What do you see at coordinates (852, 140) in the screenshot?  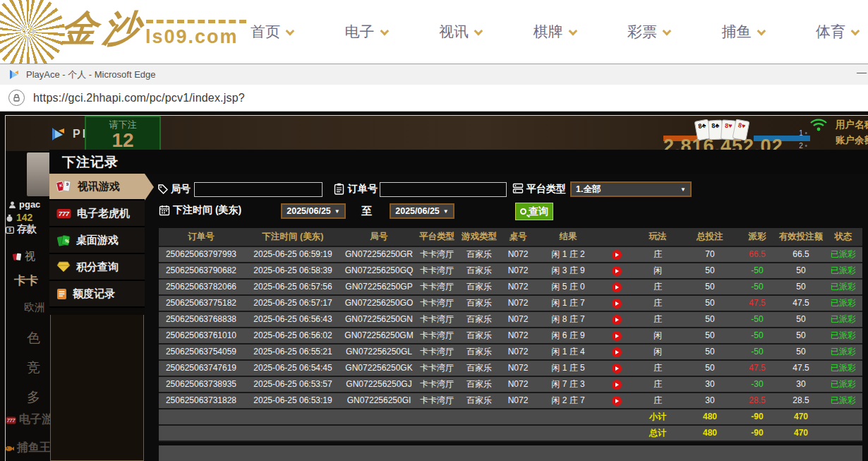 I see `account-balance-label: 账户余额:` at bounding box center [852, 140].